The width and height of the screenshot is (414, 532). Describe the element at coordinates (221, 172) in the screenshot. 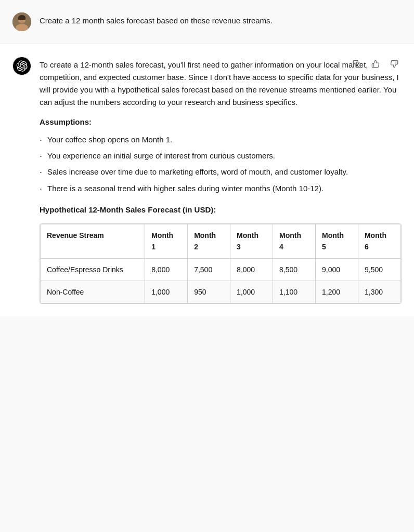

I see `assumption-item-3: · Sales increase over time due to market…` at that location.